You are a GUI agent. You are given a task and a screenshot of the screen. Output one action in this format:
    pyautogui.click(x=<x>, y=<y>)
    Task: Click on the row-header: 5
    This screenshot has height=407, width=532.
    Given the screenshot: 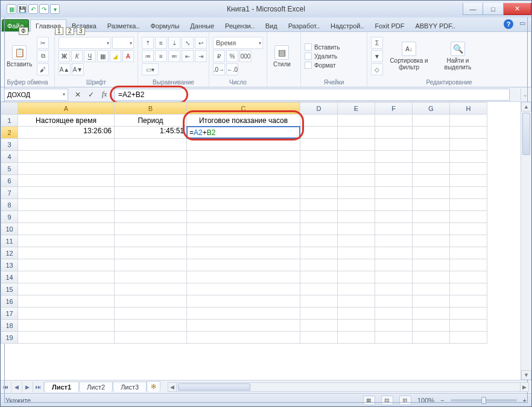 What is the action you would take?
    pyautogui.click(x=10, y=169)
    